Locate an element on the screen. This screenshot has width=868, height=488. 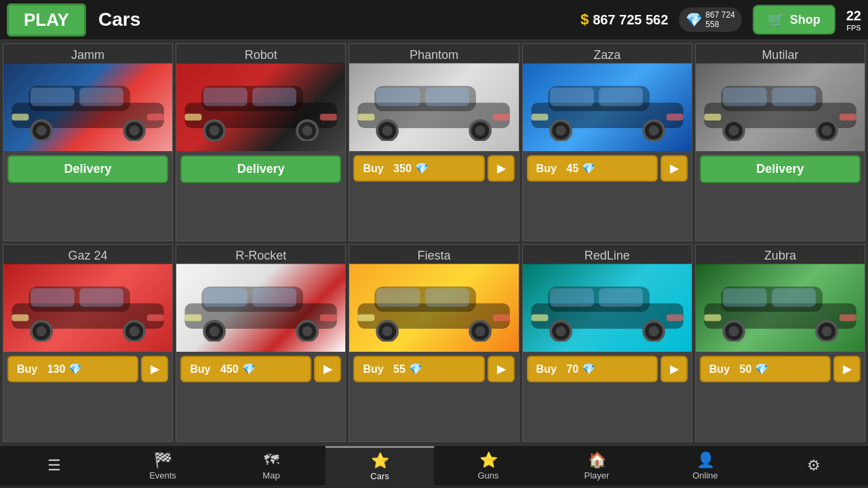
car-svg-robot is located at coordinates (260, 107).